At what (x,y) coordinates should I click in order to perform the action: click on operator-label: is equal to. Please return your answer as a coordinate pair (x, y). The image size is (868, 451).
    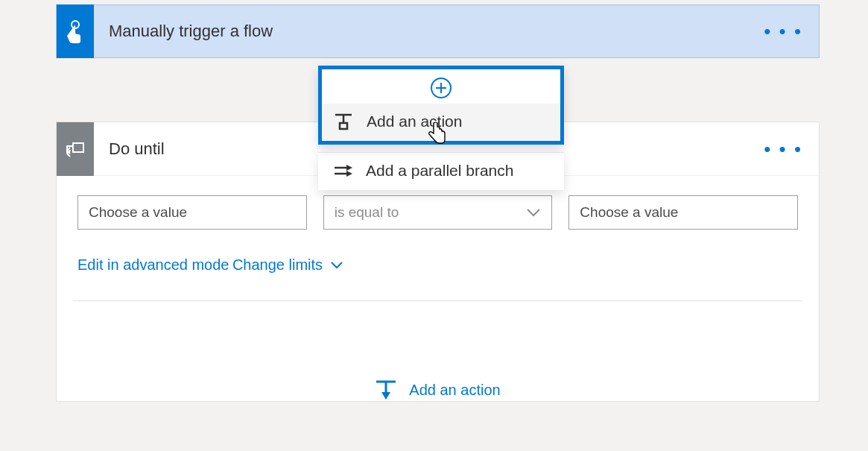
    Looking at the image, I should click on (367, 212).